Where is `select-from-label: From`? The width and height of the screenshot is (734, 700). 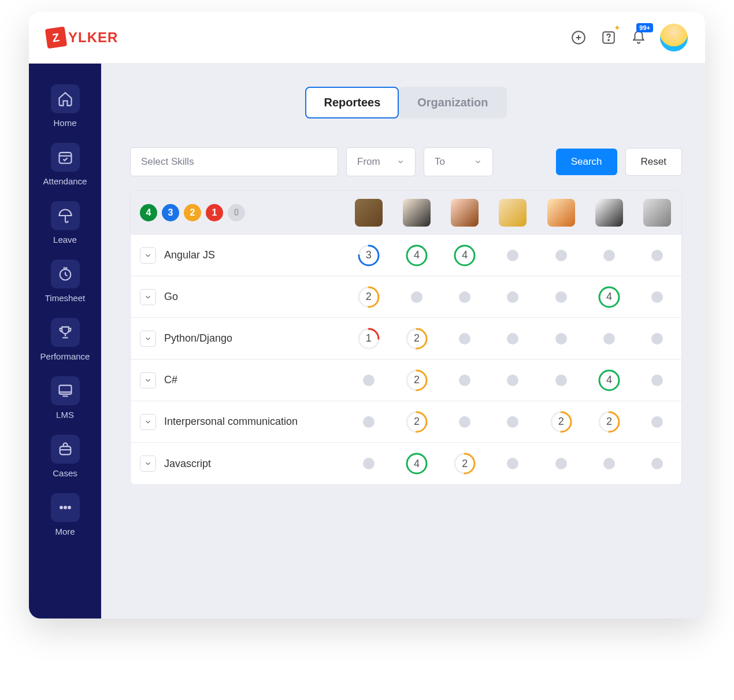
select-from-label: From is located at coordinates (369, 162).